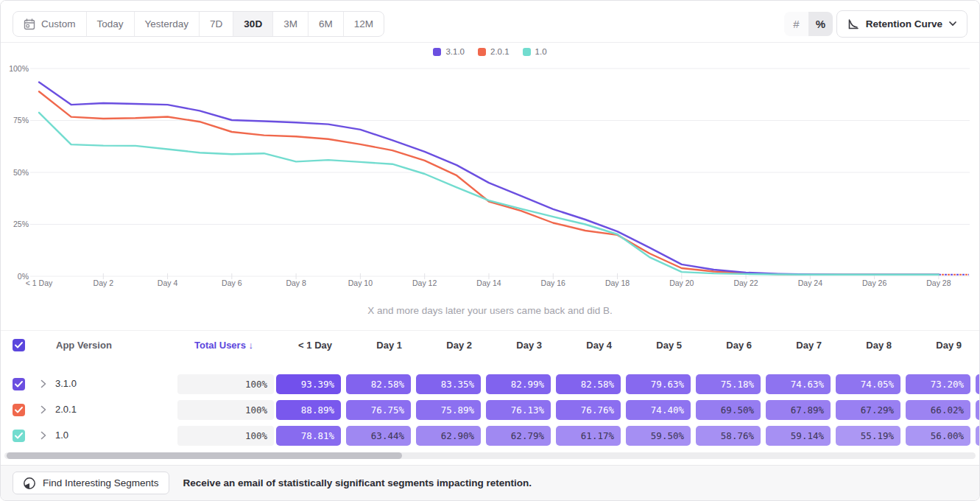 Image resolution: width=980 pixels, height=501 pixels. What do you see at coordinates (50, 24) in the screenshot?
I see `range-button-custom: Custom` at bounding box center [50, 24].